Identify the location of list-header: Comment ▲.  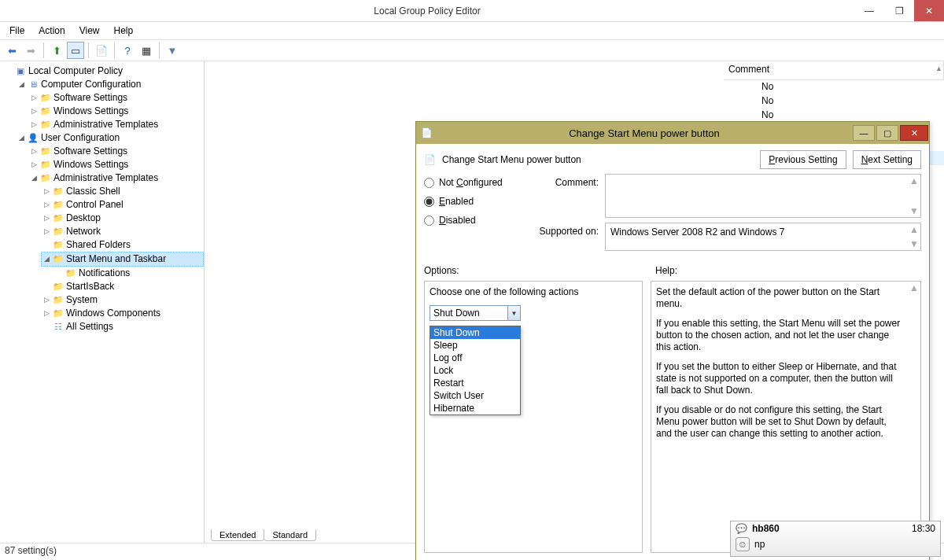
(834, 71).